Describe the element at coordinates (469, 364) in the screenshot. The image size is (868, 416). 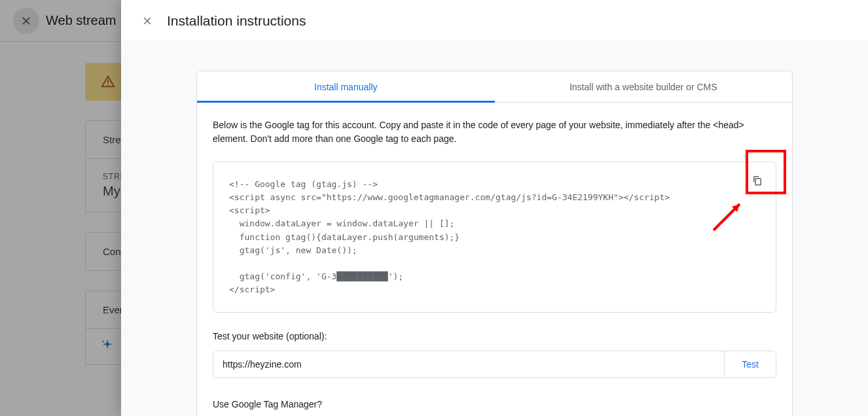
I see `test-url-input` at that location.